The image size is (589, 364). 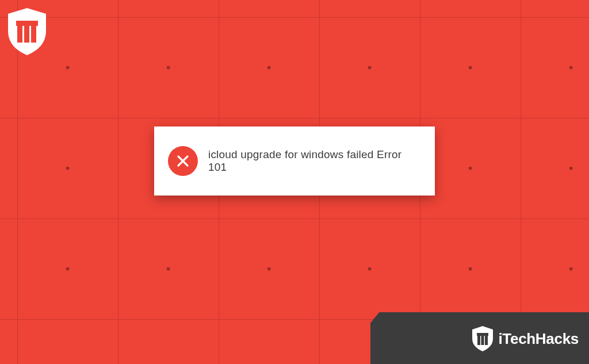 I want to click on shield-logo-icon, so click(x=27, y=32).